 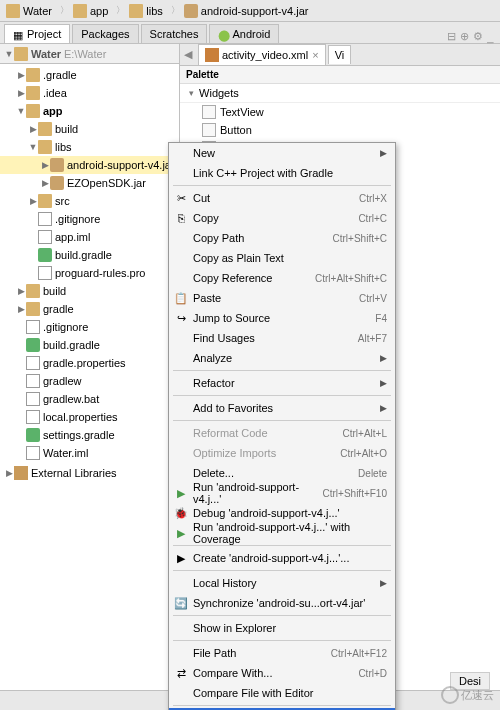 I want to click on menu-item: Copy ReferenceCtrl+Alt+Shift+C, so click(x=282, y=278).